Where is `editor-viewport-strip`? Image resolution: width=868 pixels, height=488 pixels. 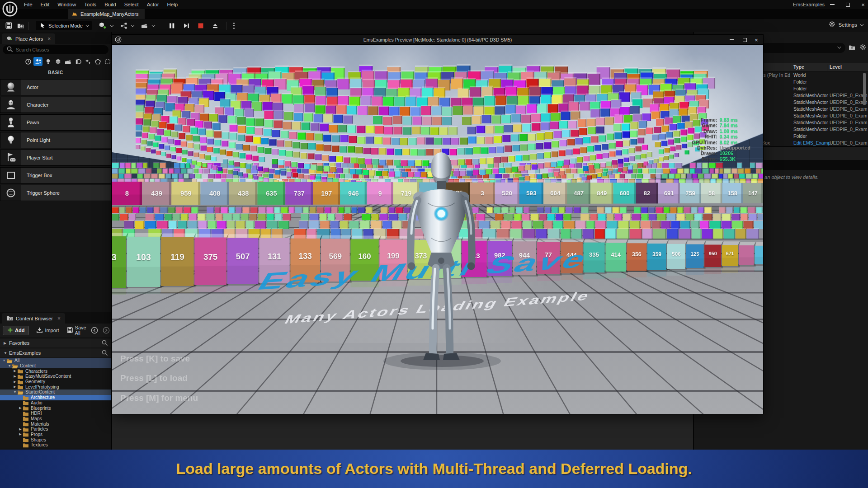
editor-viewport-strip is located at coordinates (402, 432).